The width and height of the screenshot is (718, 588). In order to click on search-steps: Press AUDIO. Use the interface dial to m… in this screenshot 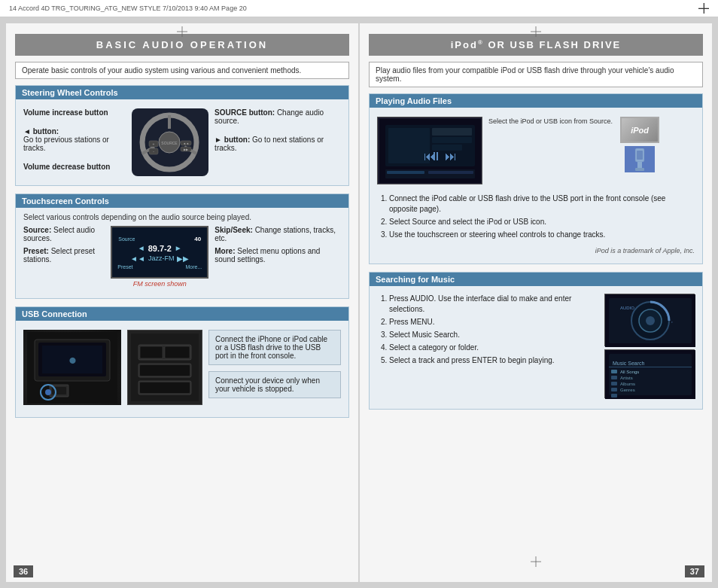, I will do `click(487, 331)`.